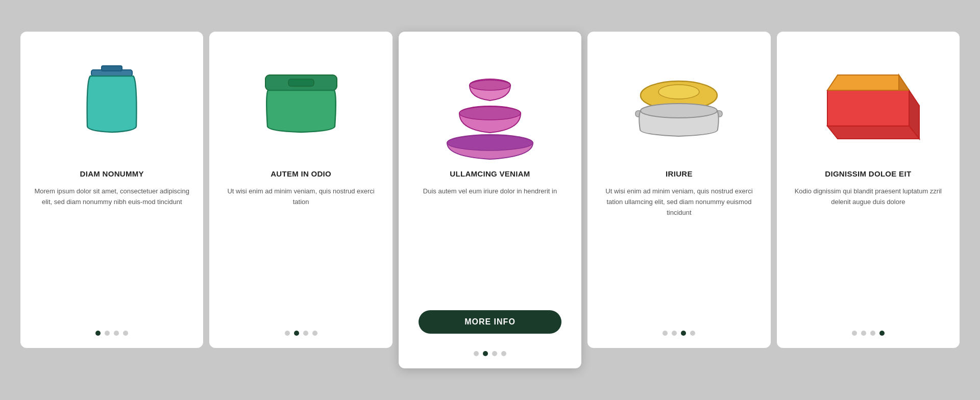  What do you see at coordinates (301, 190) in the screenshot?
I see `card-2: AUTEM IN ODIO Ut wisi enim ad minim veni…` at bounding box center [301, 190].